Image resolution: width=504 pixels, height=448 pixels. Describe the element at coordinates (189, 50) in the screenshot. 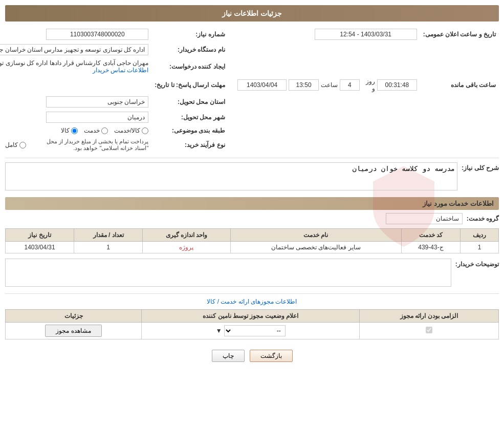

I see `label-name-buyer: نام دستگاه خریدار:` at that location.